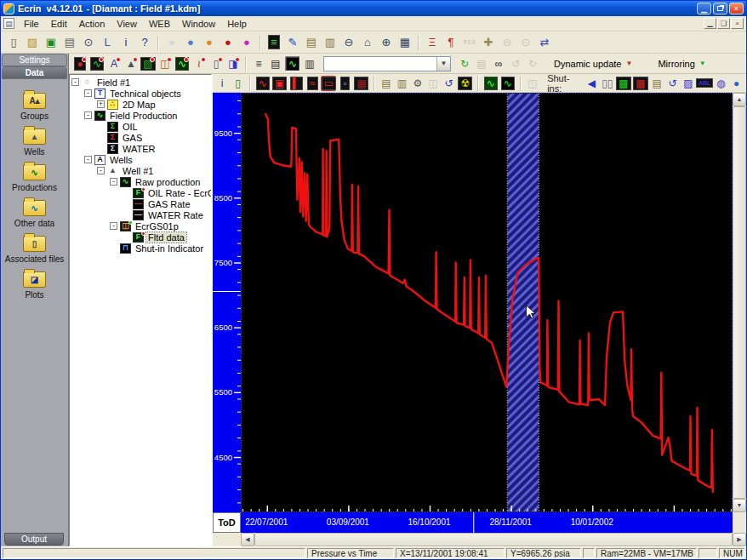 This screenshot has height=560, width=747. Describe the element at coordinates (488, 43) in the screenshot. I see `pan-hand-icon: ✚` at that location.